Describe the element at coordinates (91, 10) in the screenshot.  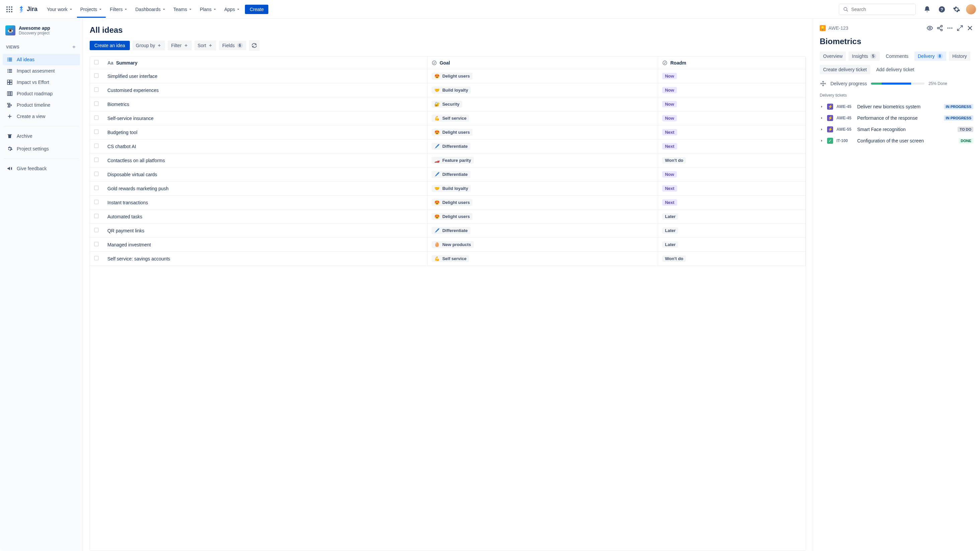
I see `nav-item-projects: Projects` at that location.